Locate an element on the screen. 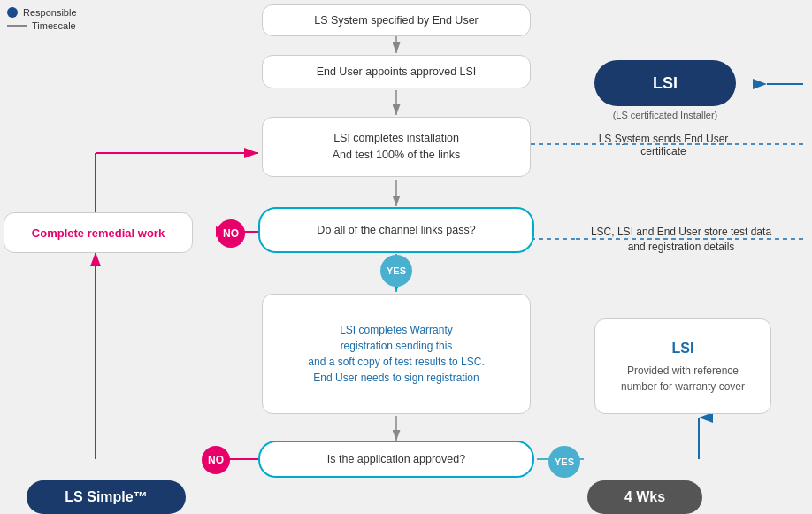 The height and width of the screenshot is (514, 812). store-label: LSC, LSI and End User store test data an… is located at coordinates (681, 240).